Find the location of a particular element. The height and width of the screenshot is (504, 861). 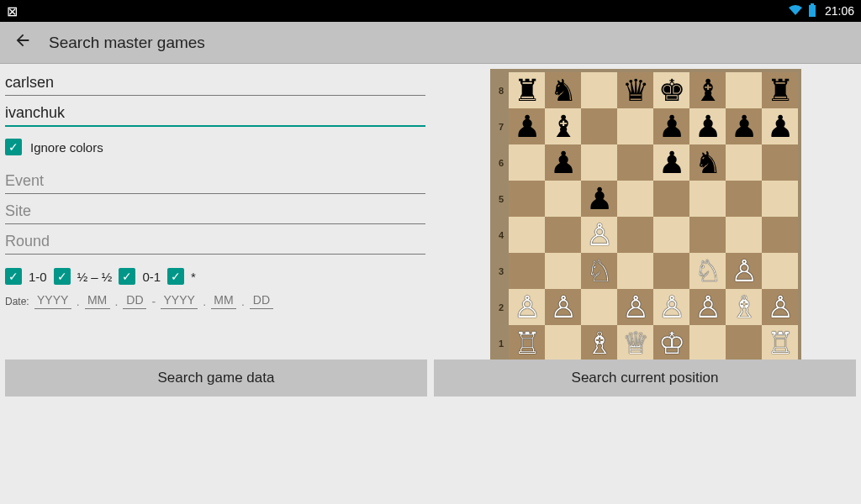

result-any-checkbox: ✓ is located at coordinates (176, 276).